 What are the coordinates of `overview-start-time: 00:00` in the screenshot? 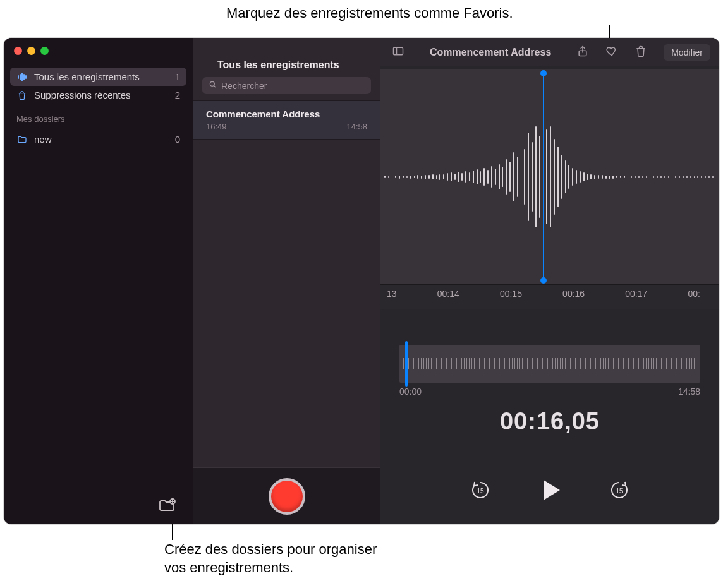 It's located at (411, 392).